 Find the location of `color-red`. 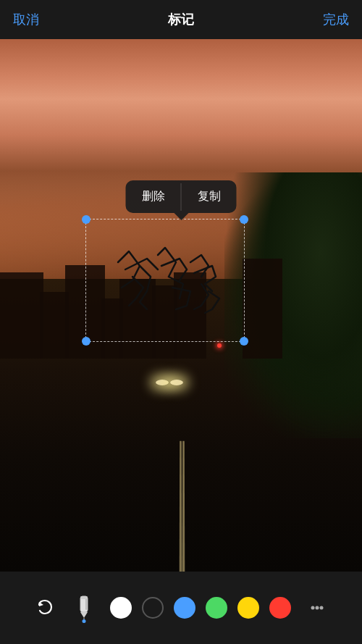

color-red is located at coordinates (280, 608).